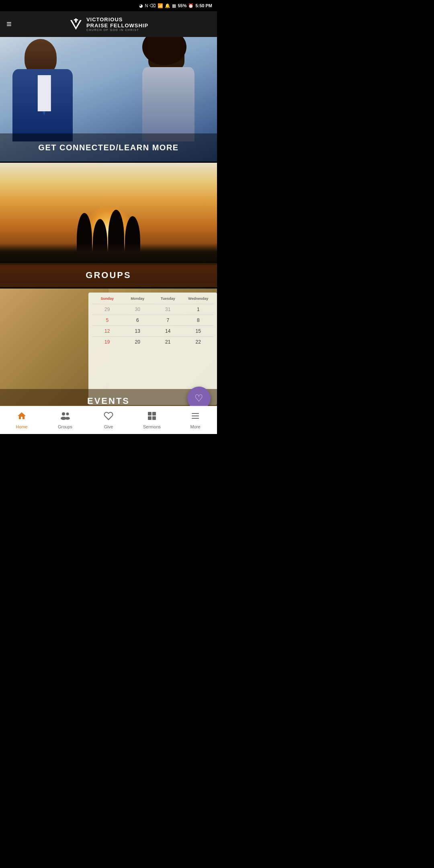 This screenshot has height=868, width=434. Describe the element at coordinates (153, 304) in the screenshot. I see `cal-divider-top` at that location.